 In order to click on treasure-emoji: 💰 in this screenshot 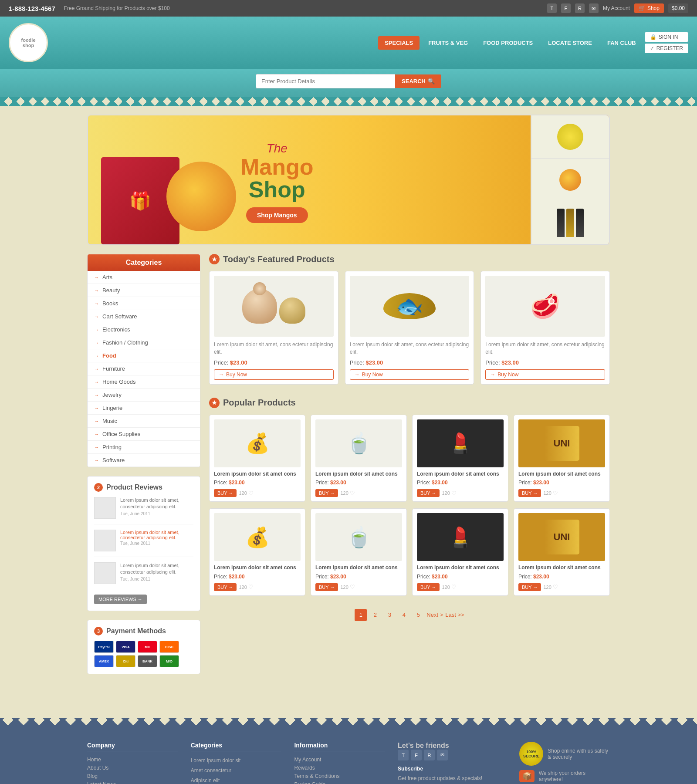, I will do `click(257, 443)`.